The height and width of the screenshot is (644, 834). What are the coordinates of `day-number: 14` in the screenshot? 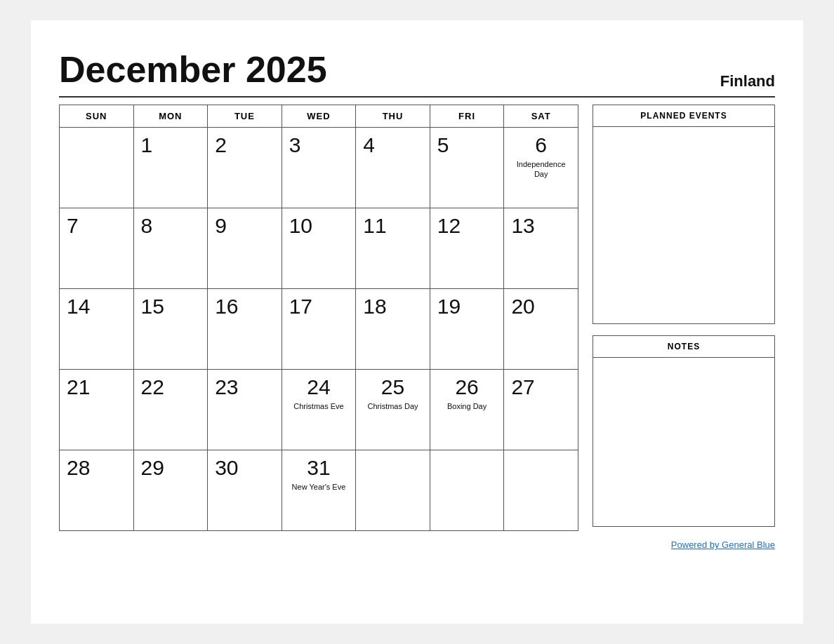 It's located at (79, 306).